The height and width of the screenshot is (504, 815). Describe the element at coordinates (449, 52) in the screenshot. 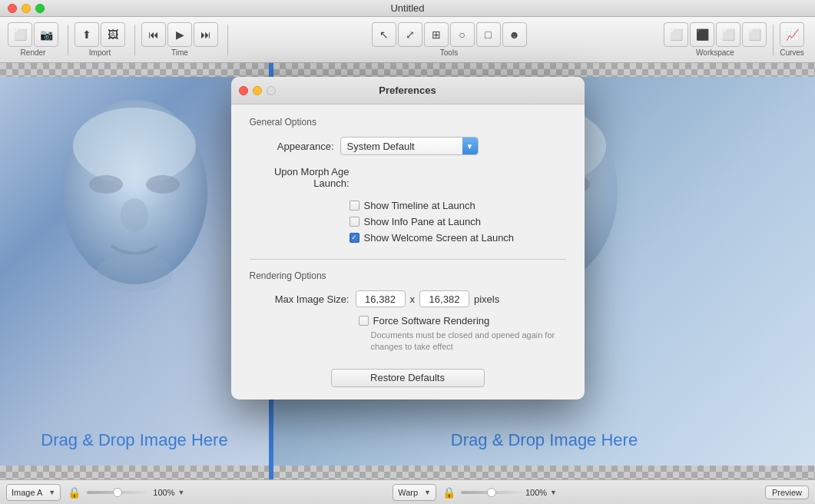

I see `tools-label: Tools` at that location.